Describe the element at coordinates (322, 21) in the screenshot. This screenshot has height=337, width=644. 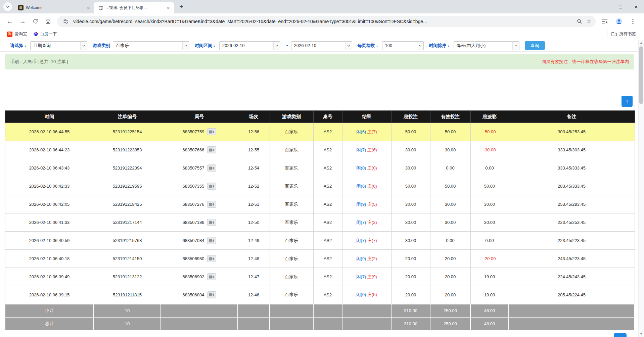
I see `navigation-bar: ← → videoie.com/game/betrecord_search/ki…` at that location.